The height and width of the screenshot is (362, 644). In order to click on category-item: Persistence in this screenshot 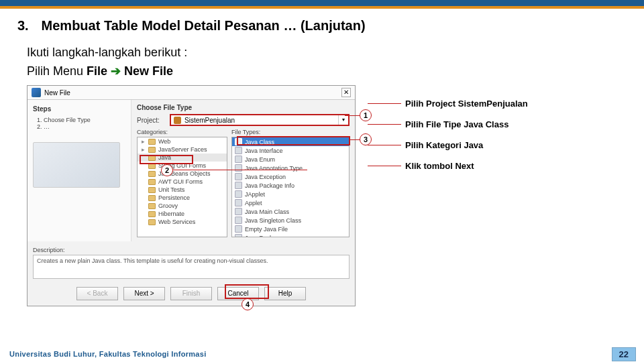, I will do `click(182, 198)`.